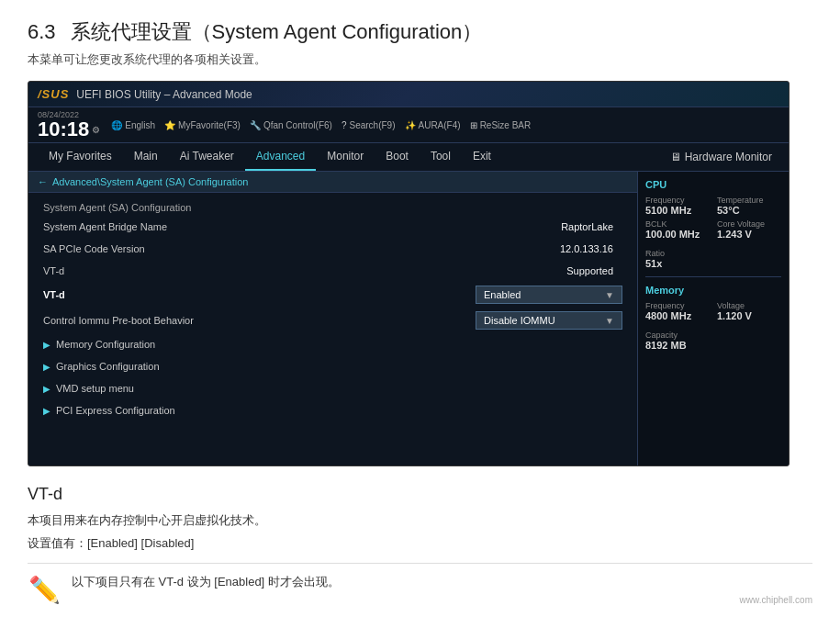  I want to click on mem-voltage-value: 1.120 V, so click(749, 316).